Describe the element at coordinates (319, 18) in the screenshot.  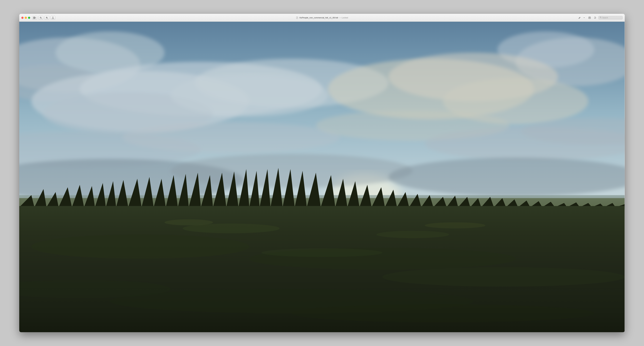
I see `window-title: VizPeople_non_commercial_hdr_v1_08.hdr` at that location.